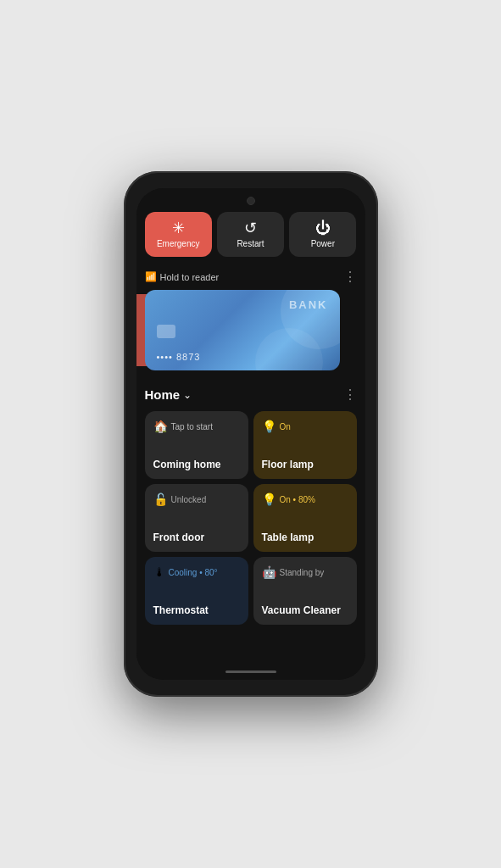  Describe the element at coordinates (197, 445) in the screenshot. I see `tile-coming-home: 🏠 Tap to start Coming home` at that location.